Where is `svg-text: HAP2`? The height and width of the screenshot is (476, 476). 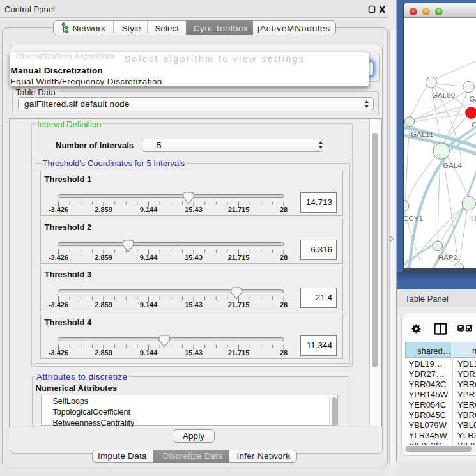
svg-text: HAP2 is located at coordinates (448, 257).